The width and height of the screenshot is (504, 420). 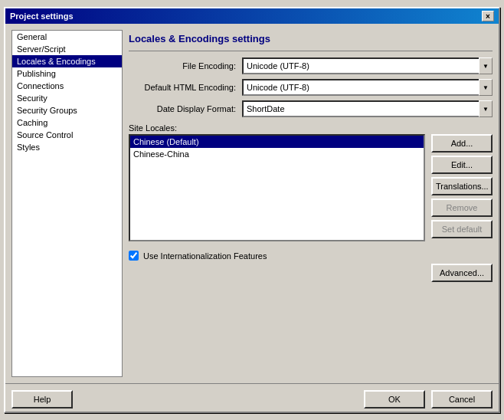 What do you see at coordinates (311, 87) in the screenshot?
I see `form-section: File Encoding: Unicode (UTF-8)UTF-16ISO-…` at bounding box center [311, 87].